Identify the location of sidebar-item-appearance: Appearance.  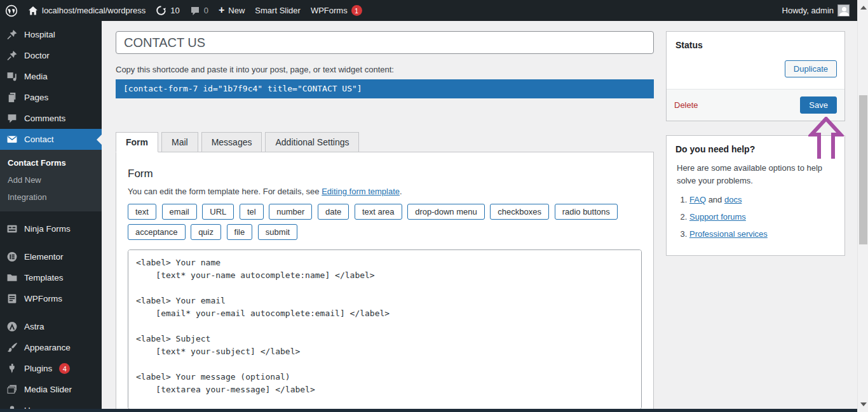
(51, 348).